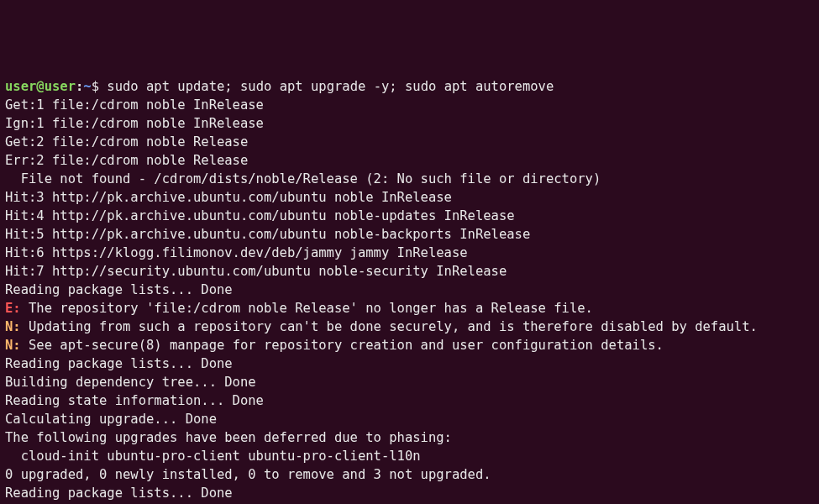 The width and height of the screenshot is (819, 504). I want to click on terminal-line: Ign:1 file:/cdrom noble InRelease, so click(410, 123).